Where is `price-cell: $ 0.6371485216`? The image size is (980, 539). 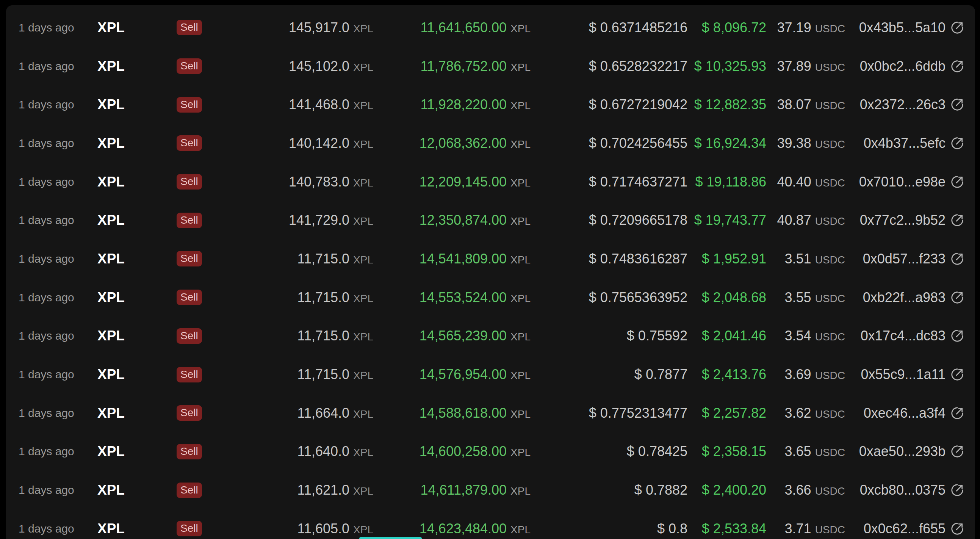
price-cell: $ 0.6371485216 is located at coordinates (609, 28).